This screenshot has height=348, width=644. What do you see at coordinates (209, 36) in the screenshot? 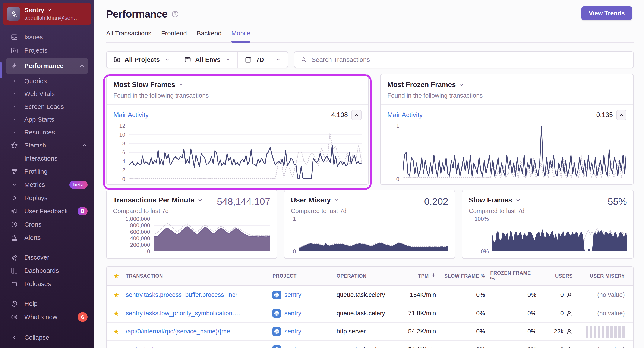
I see `tab-backend: Backend` at bounding box center [209, 36].